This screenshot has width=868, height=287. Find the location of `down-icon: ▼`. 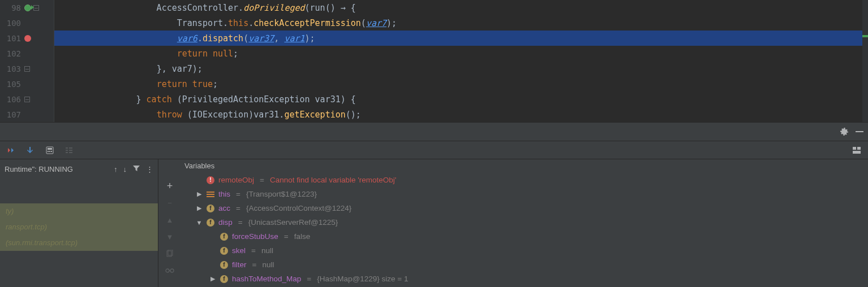

down-icon: ▼ is located at coordinates (170, 237).